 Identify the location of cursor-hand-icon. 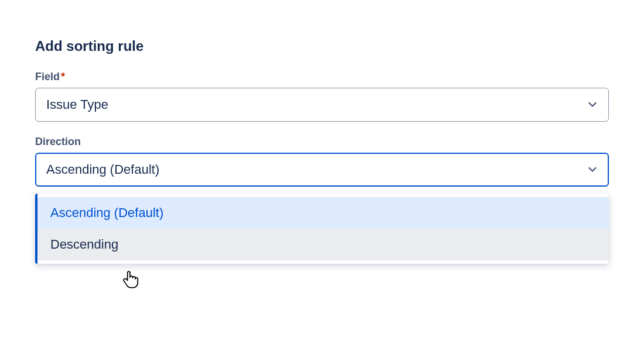
(131, 279).